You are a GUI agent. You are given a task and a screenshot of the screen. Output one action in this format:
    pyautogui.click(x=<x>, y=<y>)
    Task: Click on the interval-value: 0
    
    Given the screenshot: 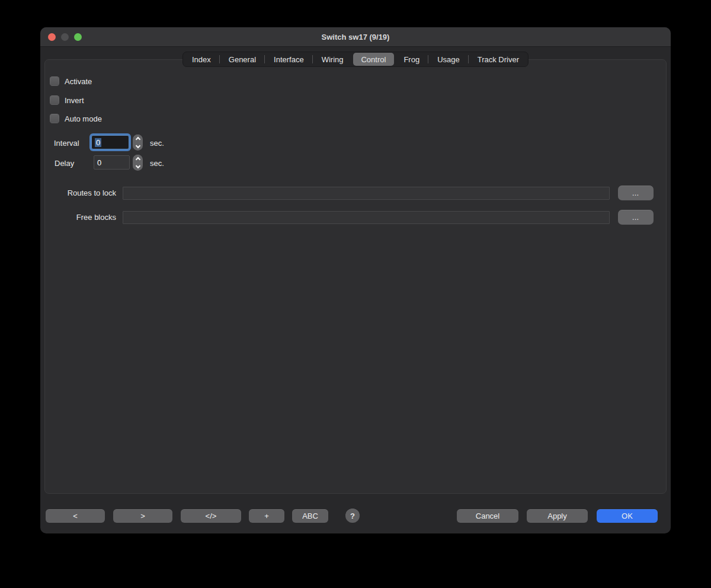 What is the action you would take?
    pyautogui.click(x=98, y=142)
    